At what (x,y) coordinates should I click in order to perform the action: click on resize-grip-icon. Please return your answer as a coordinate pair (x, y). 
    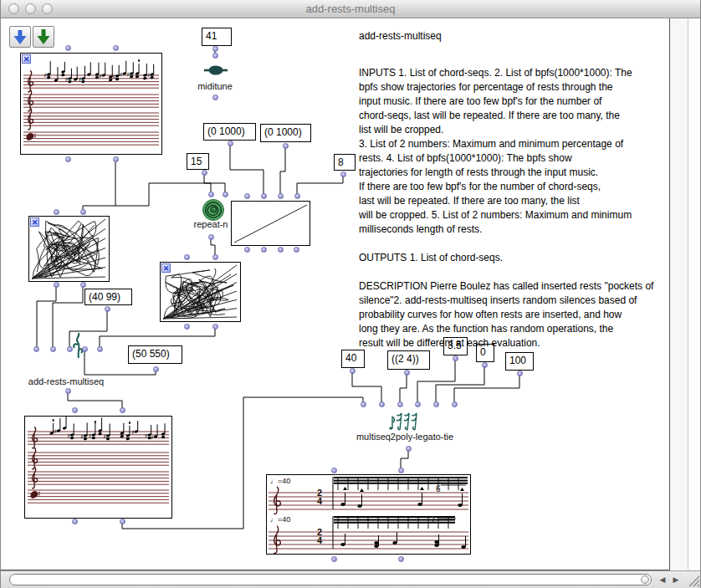
    Looking at the image, I should click on (693, 580).